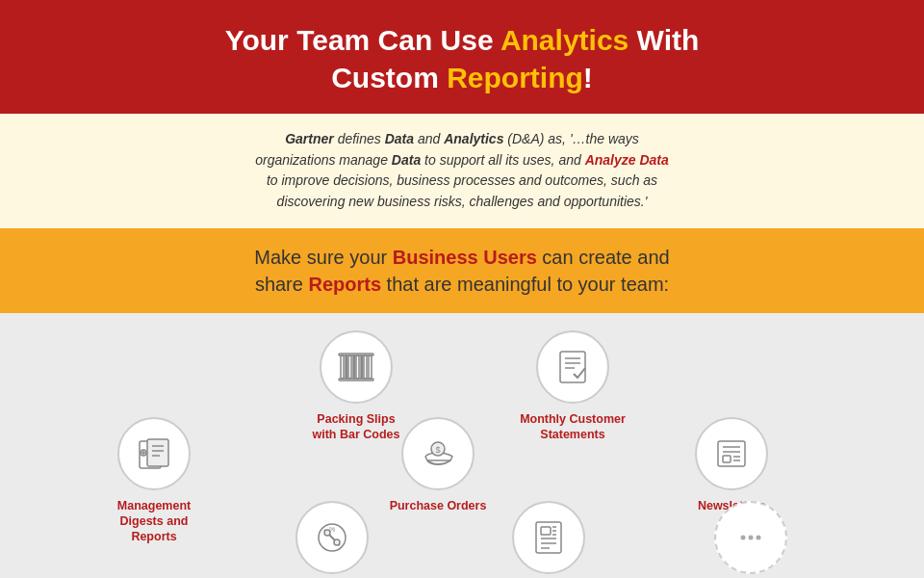 This screenshot has width=924, height=578. What do you see at coordinates (564, 40) in the screenshot?
I see `header-analytics: Analytics` at bounding box center [564, 40].